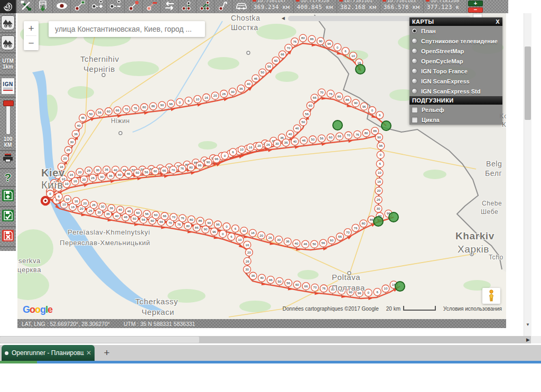 Image resolution: width=541 pixels, height=392 pixels. What do you see at coordinates (188, 6) in the screenshot?
I see `toolbar-polyline-nodes-button` at bounding box center [188, 6].